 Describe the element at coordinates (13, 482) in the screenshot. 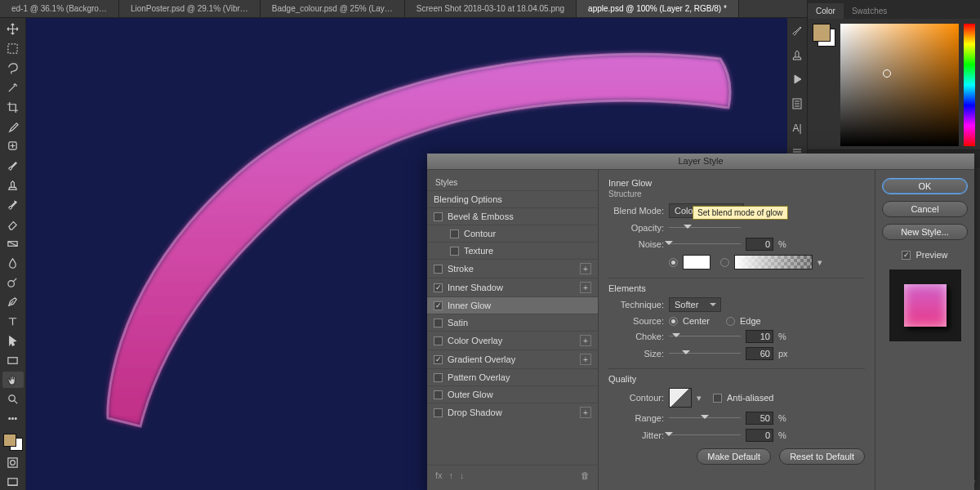

I see `screen-mode-icon` at that location.